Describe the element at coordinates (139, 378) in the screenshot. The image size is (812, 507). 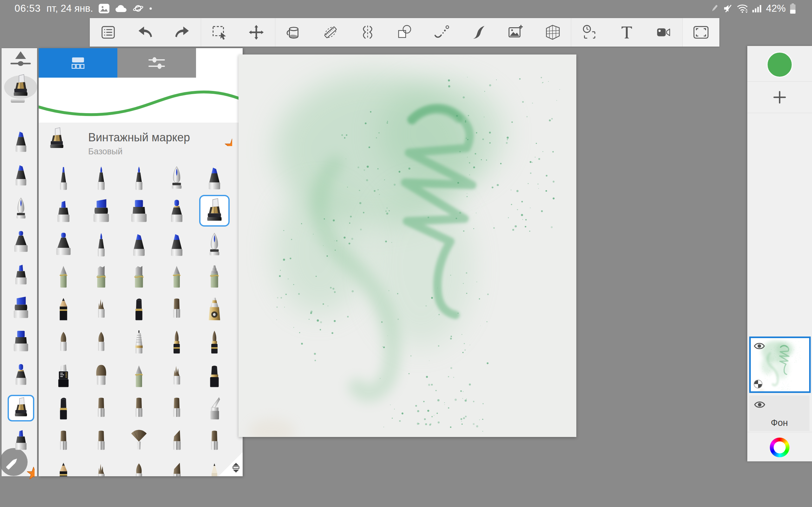
I see `brush-charcoal-point-icon` at that location.